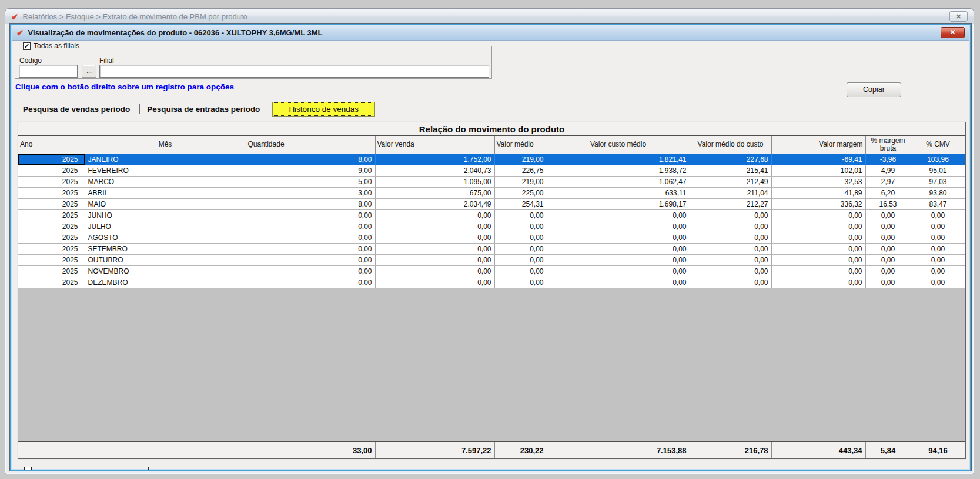 The width and height of the screenshot is (980, 479). Describe the element at coordinates (818, 171) in the screenshot. I see `cell: 102,01` at that location.